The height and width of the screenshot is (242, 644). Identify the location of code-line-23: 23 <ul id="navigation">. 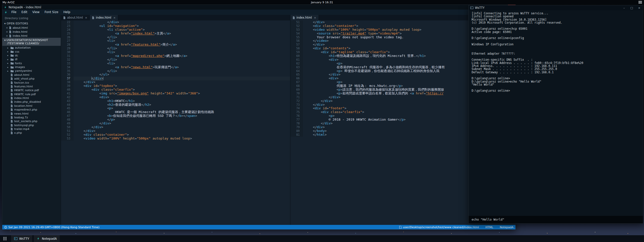
(175, 26).